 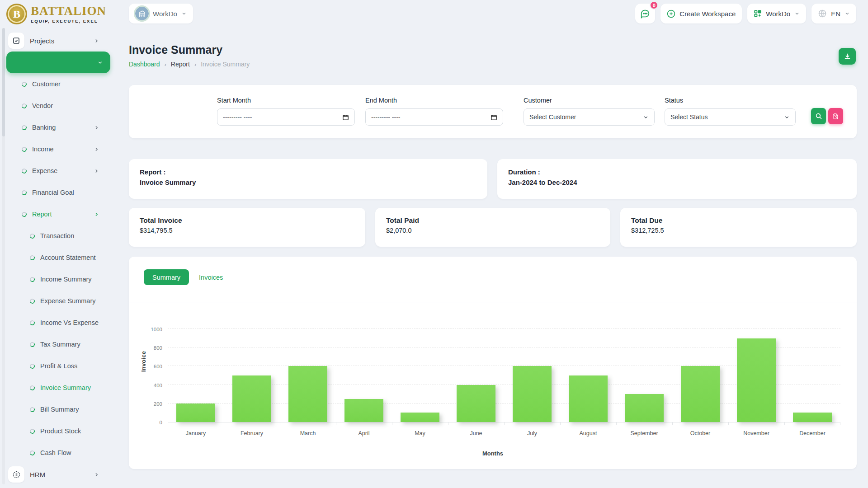 I want to click on download-button, so click(x=847, y=56).